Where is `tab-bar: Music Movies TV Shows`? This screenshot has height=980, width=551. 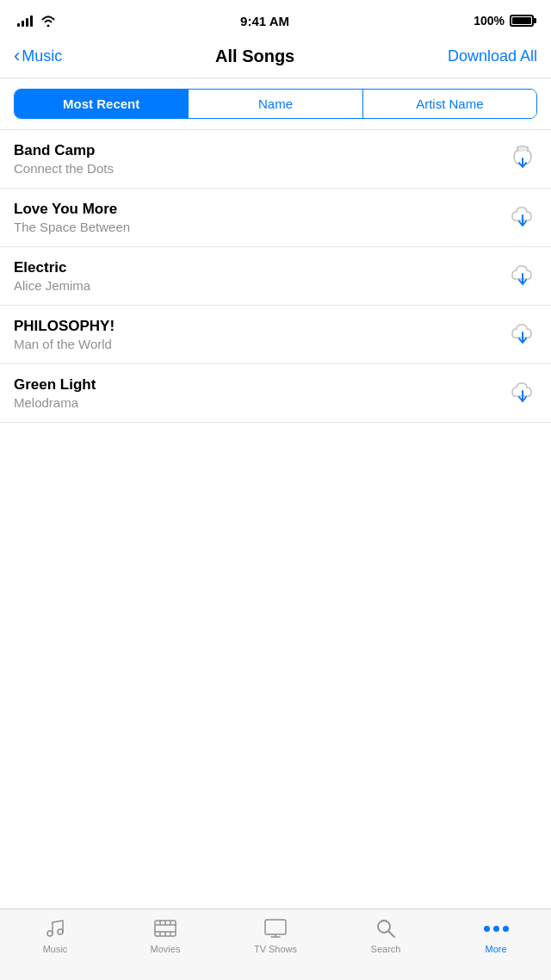 tab-bar: Music Movies TV Shows is located at coordinates (276, 944).